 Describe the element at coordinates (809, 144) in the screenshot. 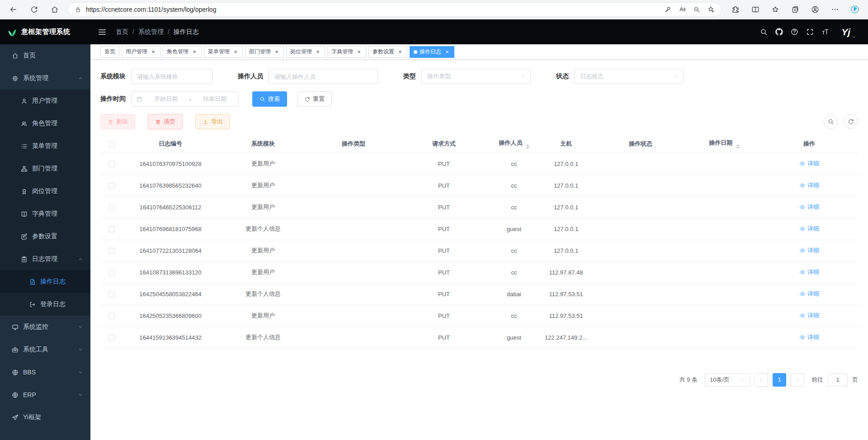

I see `column-header: 操作` at that location.